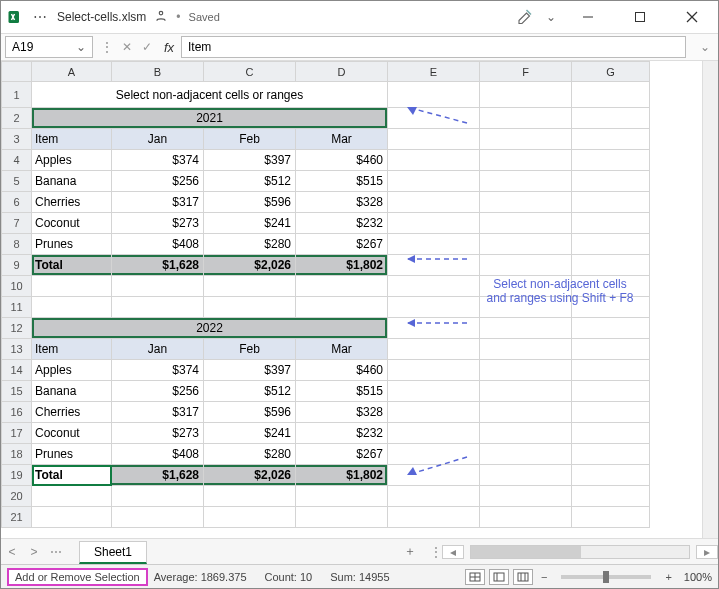 This screenshot has height=589, width=719. What do you see at coordinates (668, 577) in the screenshot?
I see `zoom-in-button: +` at bounding box center [668, 577].